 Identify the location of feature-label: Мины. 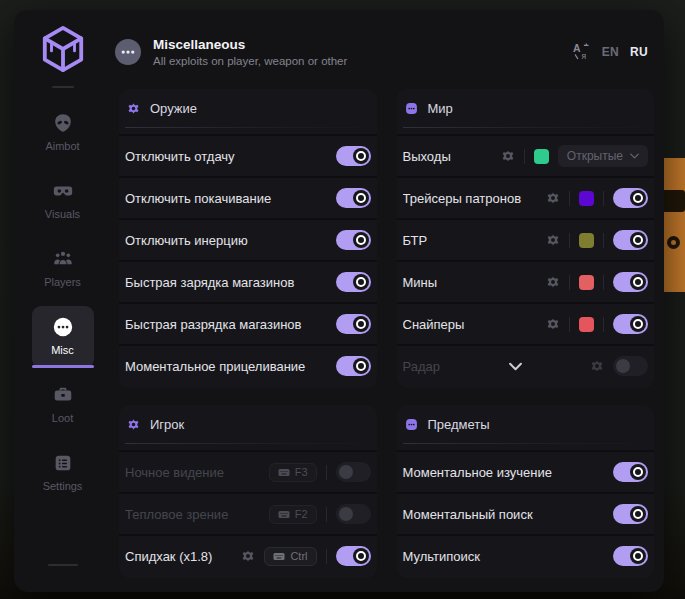
(475, 282).